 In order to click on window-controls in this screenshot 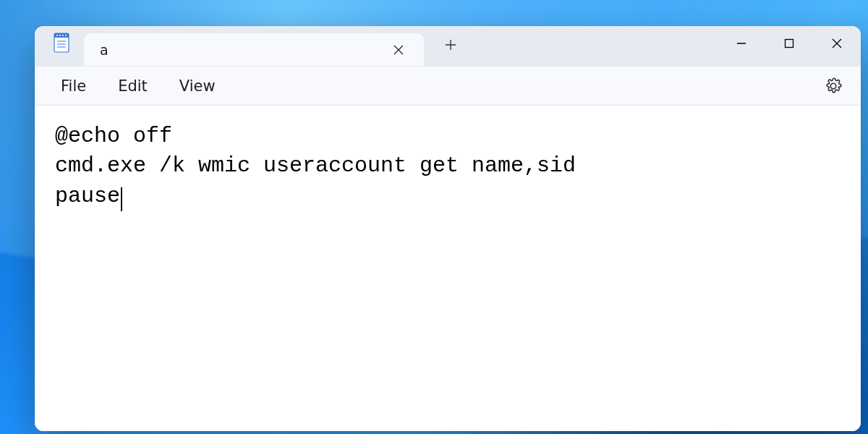, I will do `click(789, 43)`.